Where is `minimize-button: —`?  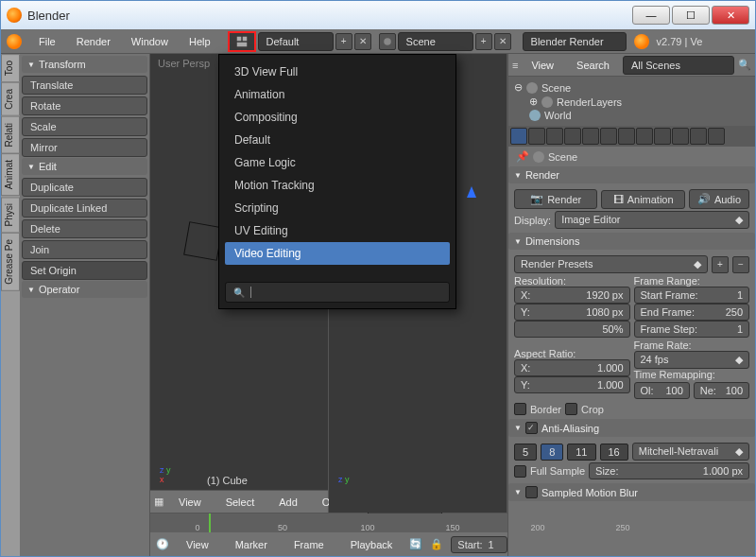 minimize-button: — is located at coordinates (651, 15).